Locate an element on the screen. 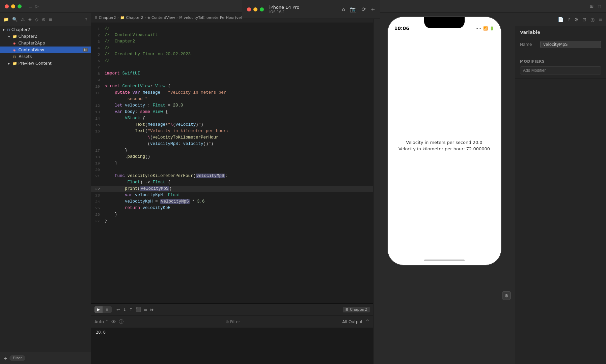 The image size is (606, 364). tree-swift-label: Chapter2App is located at coordinates (32, 43).